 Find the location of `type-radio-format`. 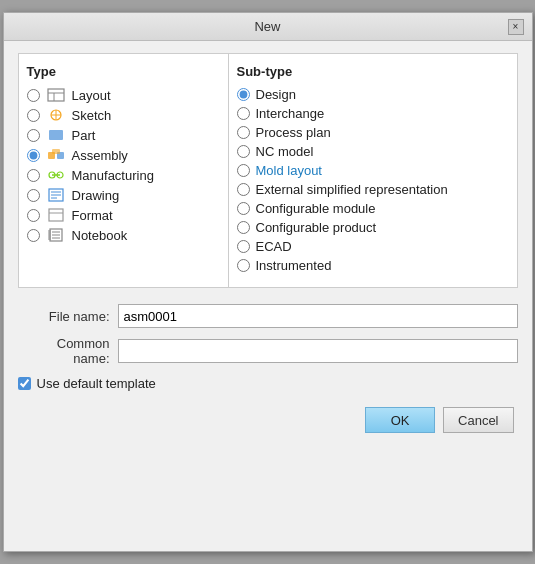

type-radio-format is located at coordinates (34, 216).